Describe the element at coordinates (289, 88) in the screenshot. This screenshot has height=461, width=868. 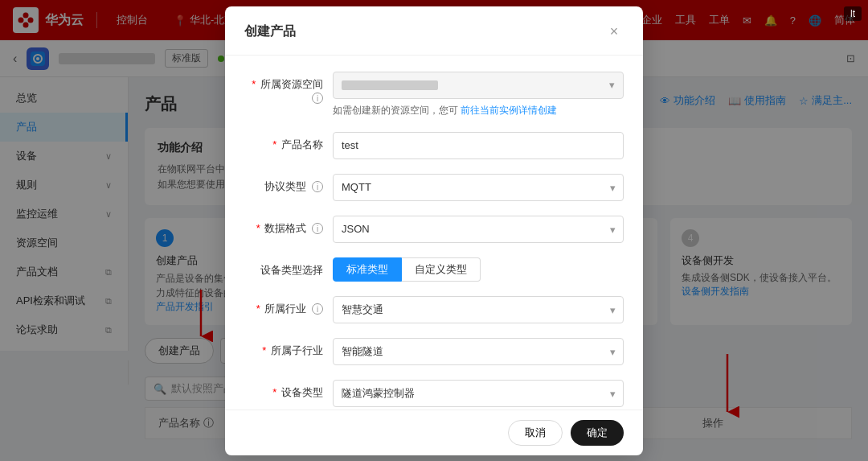
I see `resource-space-label: * 所属资源空间 i` at that location.